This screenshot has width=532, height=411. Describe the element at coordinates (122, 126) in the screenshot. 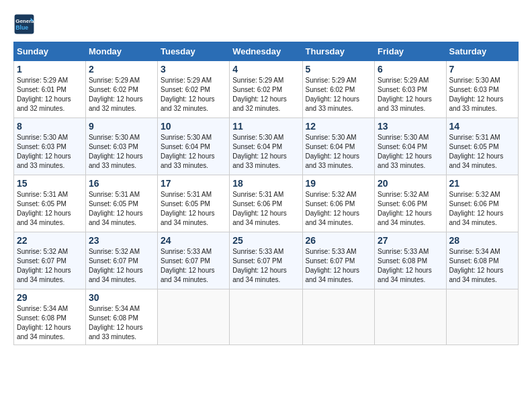

I see `day-number: 9` at that location.